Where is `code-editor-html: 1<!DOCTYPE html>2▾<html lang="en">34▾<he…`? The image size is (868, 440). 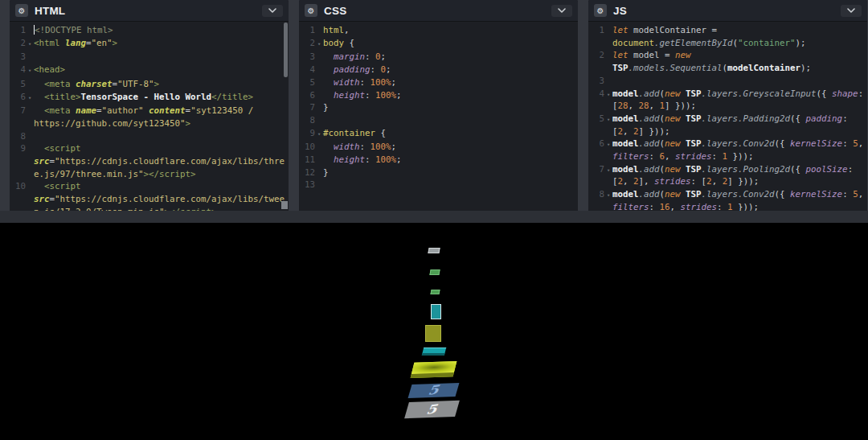 code-editor-html: 1<!DOCTYPE html>2▾<html lang="en">34▾<he… is located at coordinates (149, 116).